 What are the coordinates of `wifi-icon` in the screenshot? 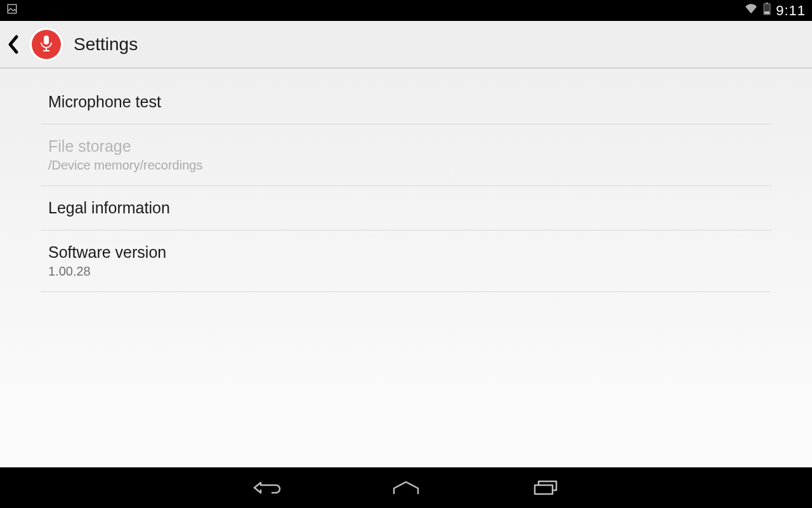 It's located at (751, 10).